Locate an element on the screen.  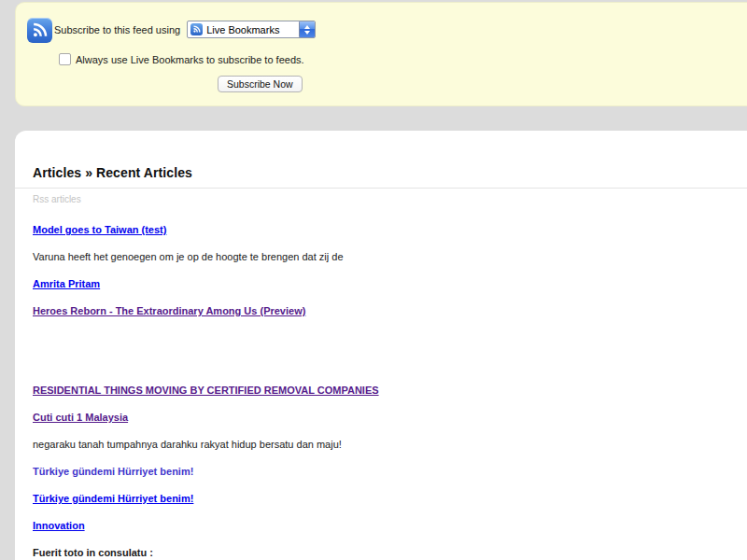
feed-entry-link: Amrita Pritam is located at coordinates (66, 284).